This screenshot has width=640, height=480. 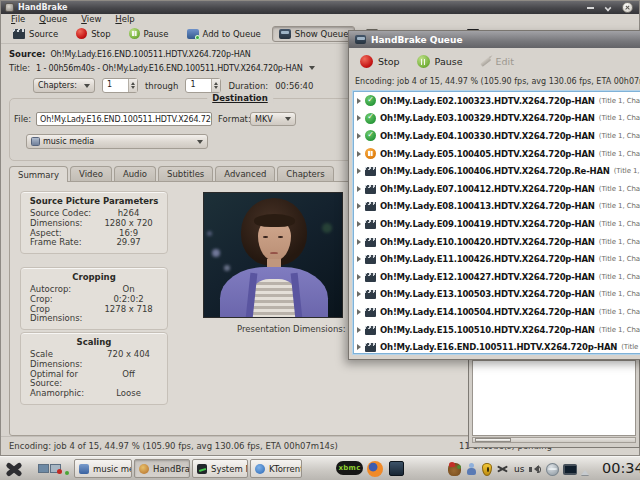 I want to click on queue-row: Oh!My.Lady.E02.100323.HDTV.X264.720p-HAN…, so click(x=497, y=101).